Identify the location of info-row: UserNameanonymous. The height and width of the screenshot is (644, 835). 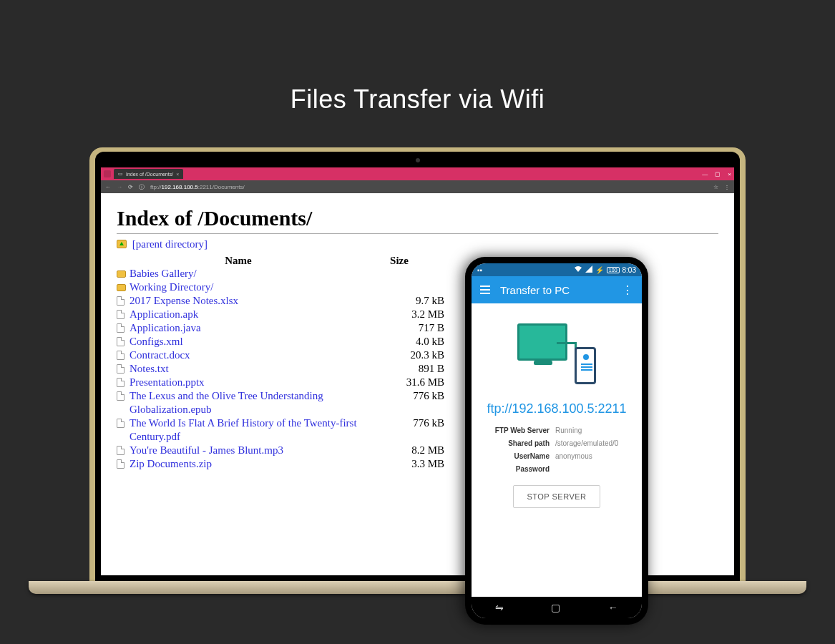
(557, 457).